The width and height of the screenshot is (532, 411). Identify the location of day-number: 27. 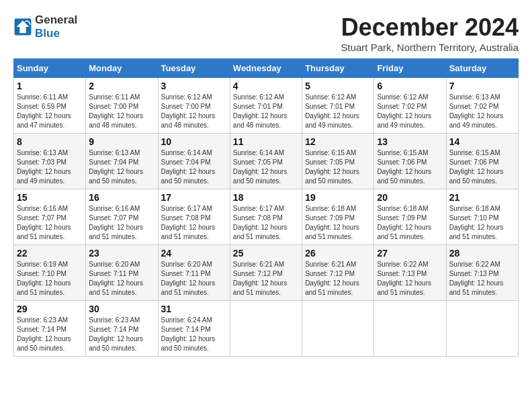
(410, 253).